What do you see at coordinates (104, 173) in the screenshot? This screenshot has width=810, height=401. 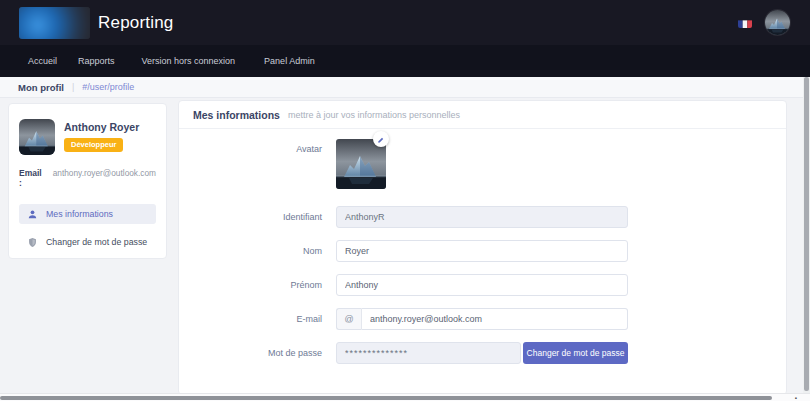 I see `email-value: anthony.royer@outlook.com` at bounding box center [104, 173].